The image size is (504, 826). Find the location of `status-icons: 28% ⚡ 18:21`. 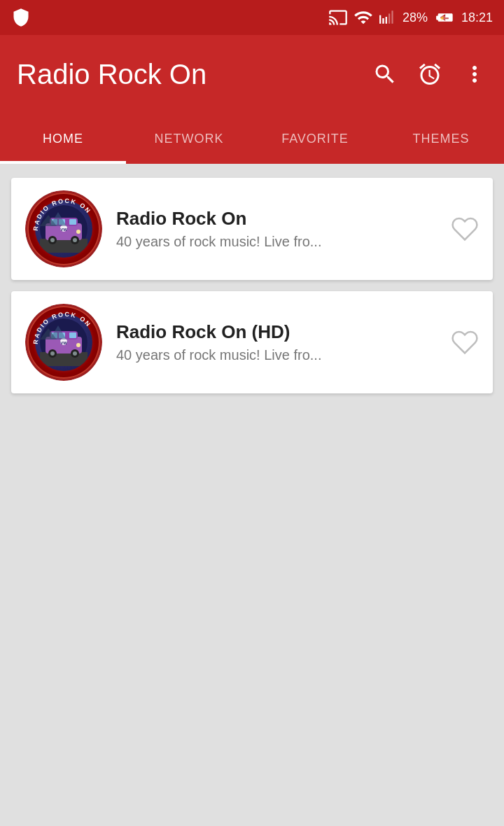

status-icons: 28% ⚡ 18:21 is located at coordinates (410, 18).